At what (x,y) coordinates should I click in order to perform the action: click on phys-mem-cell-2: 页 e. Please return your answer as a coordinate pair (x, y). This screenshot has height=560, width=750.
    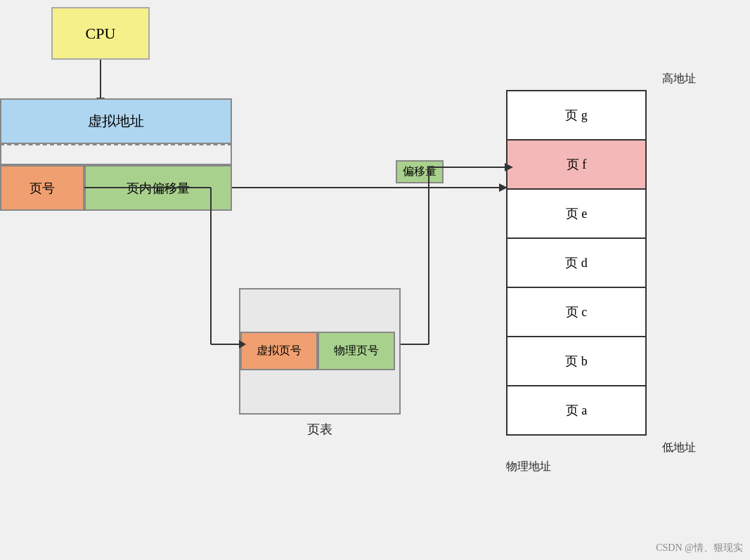
    Looking at the image, I should click on (576, 214).